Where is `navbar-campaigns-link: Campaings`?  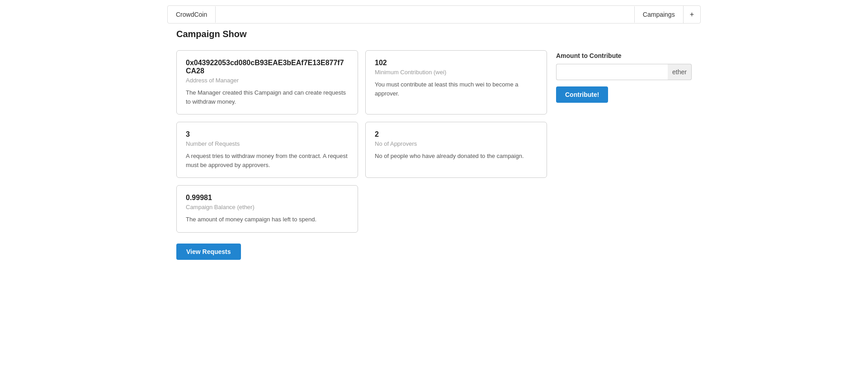 navbar-campaigns-link: Campaings is located at coordinates (659, 14).